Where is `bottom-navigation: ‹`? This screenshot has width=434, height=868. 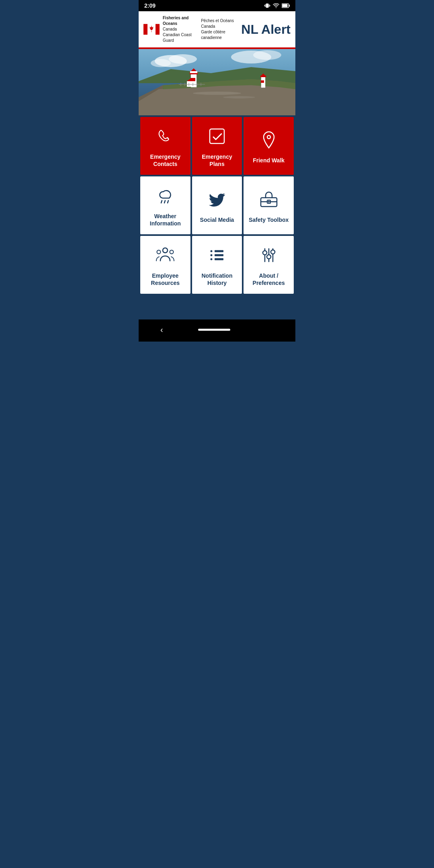
bottom-navigation: ‹ is located at coordinates (217, 330).